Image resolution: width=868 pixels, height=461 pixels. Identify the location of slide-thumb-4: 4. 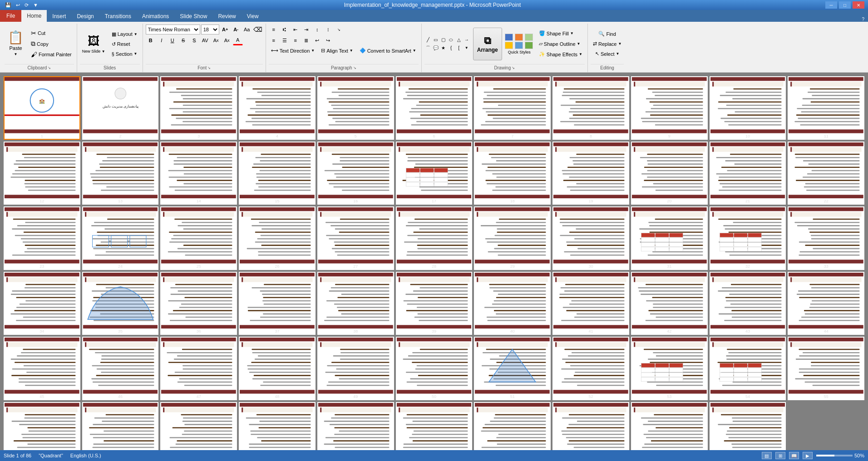
(277, 108).